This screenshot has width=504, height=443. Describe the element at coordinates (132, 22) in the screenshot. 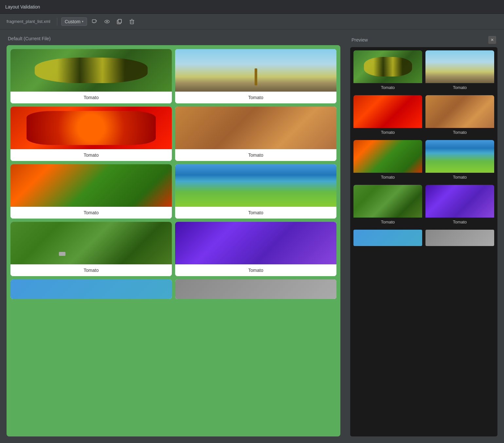

I see `delete-button` at that location.